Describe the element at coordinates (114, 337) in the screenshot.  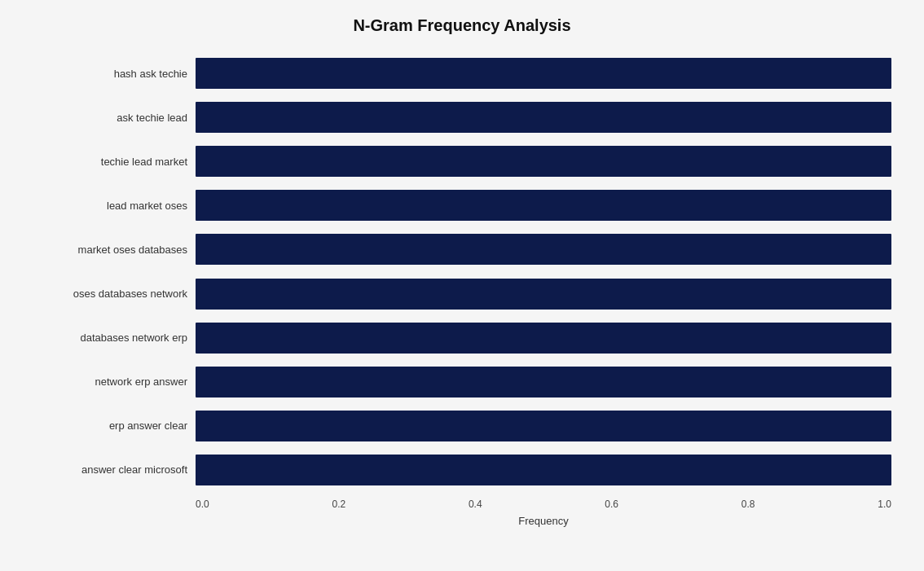
I see `bar-label: databases network erp` at that location.